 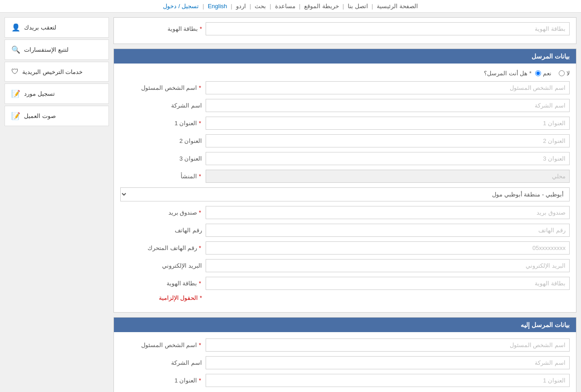 I want to click on sender-city-label: * المنشأ, so click(x=161, y=176).